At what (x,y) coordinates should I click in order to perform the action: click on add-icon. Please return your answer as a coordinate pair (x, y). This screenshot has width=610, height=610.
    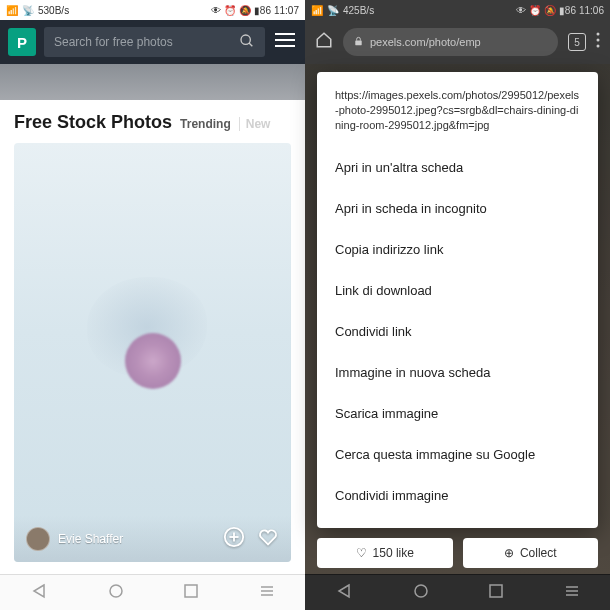
    Looking at the image, I should click on (234, 539).